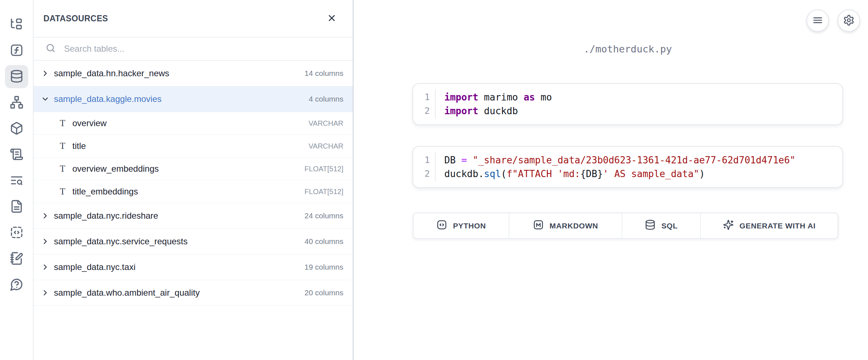  What do you see at coordinates (324, 169) in the screenshot?
I see `column-type: FLOAT[512]` at bounding box center [324, 169].